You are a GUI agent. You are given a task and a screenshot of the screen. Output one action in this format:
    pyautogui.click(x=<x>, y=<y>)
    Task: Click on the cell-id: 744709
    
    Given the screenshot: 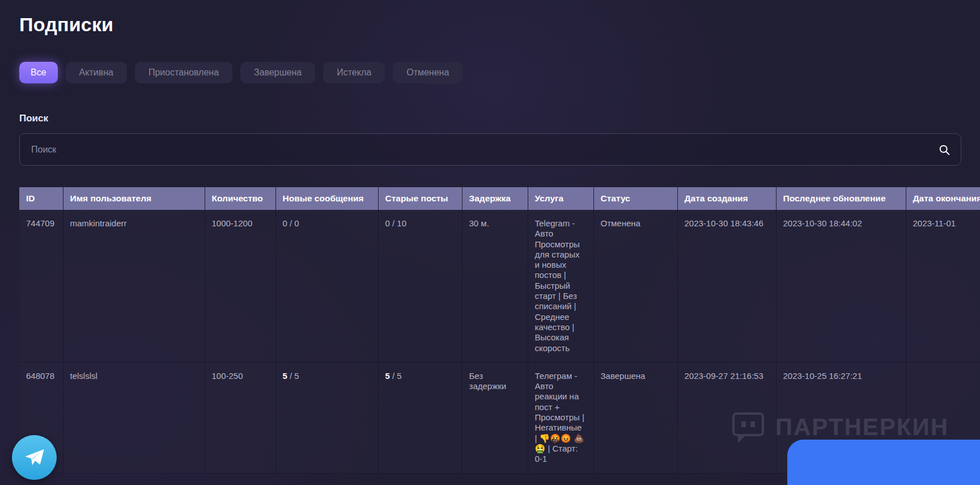 What is the action you would take?
    pyautogui.click(x=41, y=286)
    